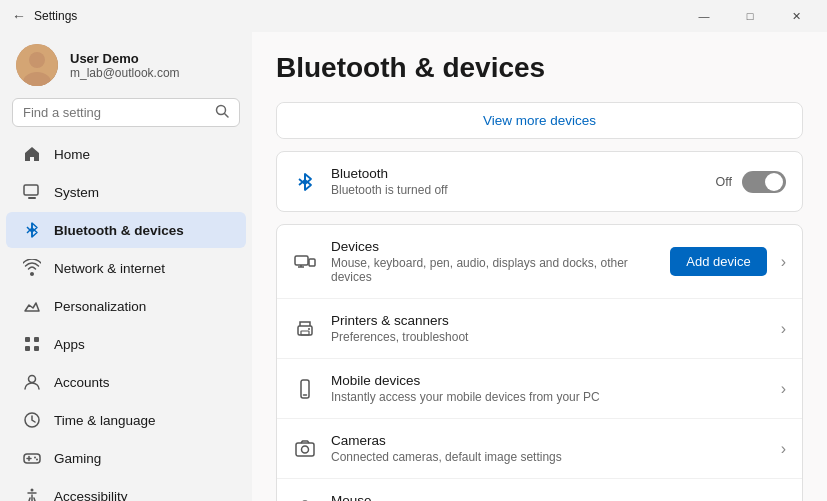 The width and height of the screenshot is (827, 501). I want to click on search-icon, so click(222, 112).